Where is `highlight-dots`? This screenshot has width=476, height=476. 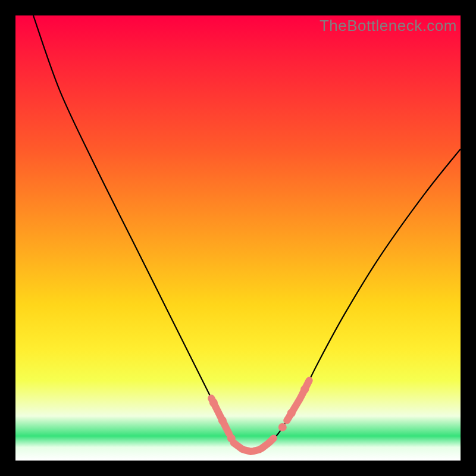
highlight-dots is located at coordinates (259, 414).